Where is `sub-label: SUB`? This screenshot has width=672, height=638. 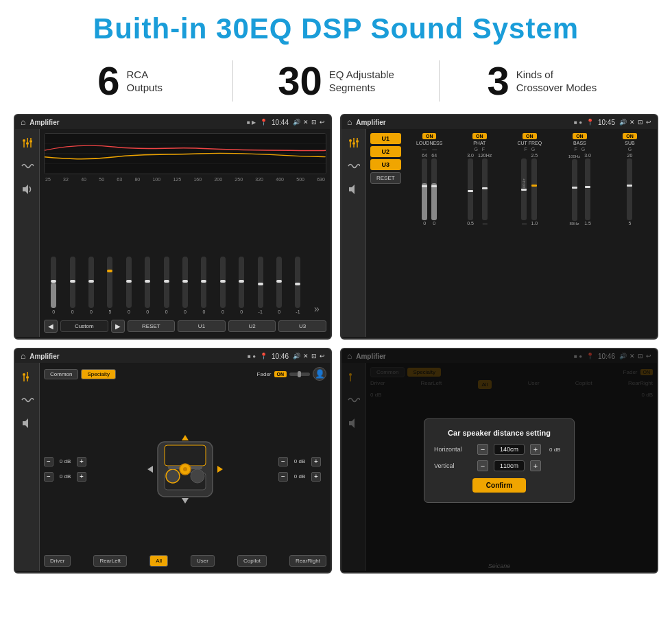 sub-label: SUB is located at coordinates (629, 143).